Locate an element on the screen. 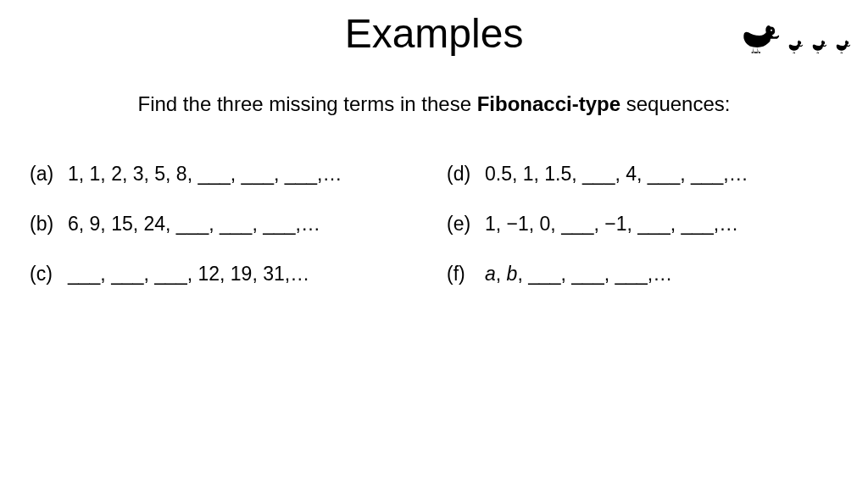  left-column: (a) 1, 1, 2, 3, 5, 8, ___, ___, ___,… (b… is located at coordinates (225, 237).